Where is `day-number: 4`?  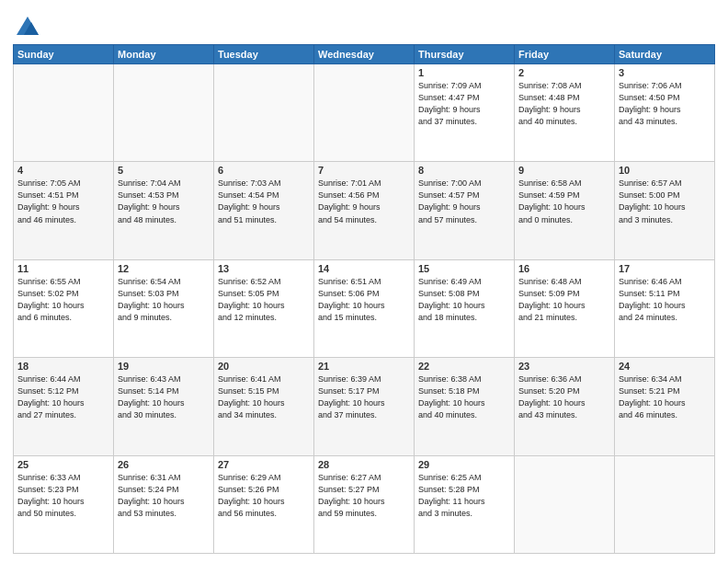 day-number: 4 is located at coordinates (63, 170).